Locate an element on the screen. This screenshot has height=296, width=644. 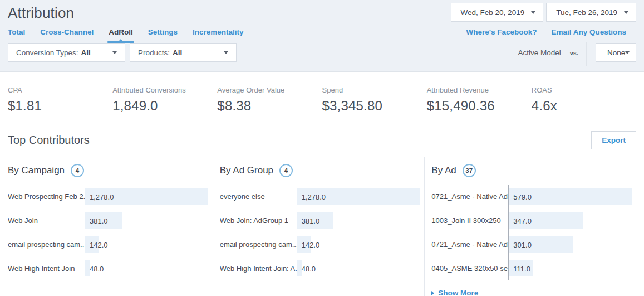
active-model-label: Active Model is located at coordinates (539, 52).